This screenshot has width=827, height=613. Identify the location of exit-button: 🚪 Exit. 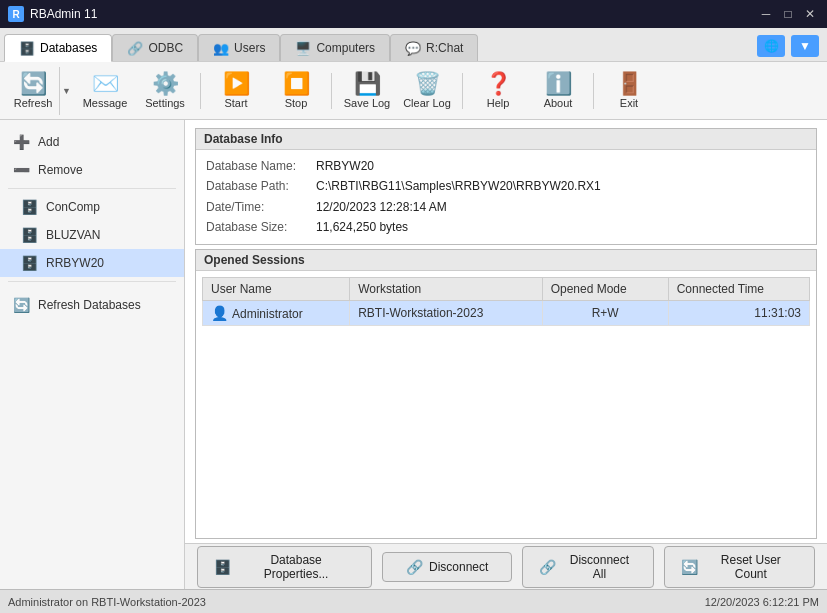
(629, 91).